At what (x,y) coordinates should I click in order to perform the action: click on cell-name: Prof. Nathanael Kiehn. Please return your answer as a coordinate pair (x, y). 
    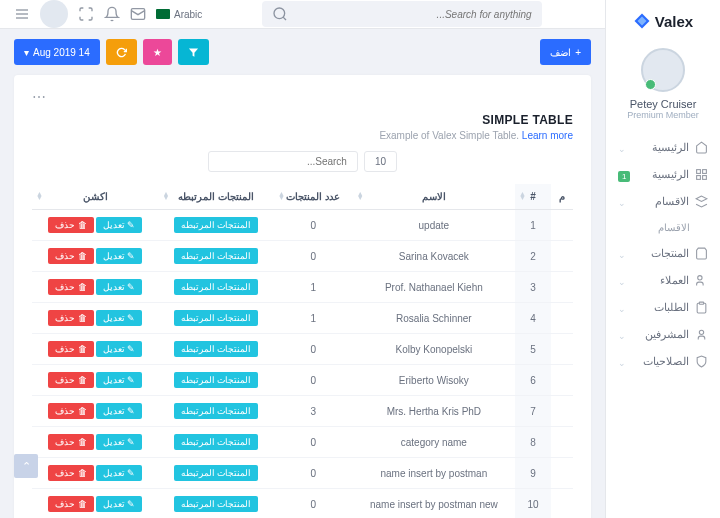
    Looking at the image, I should click on (434, 288).